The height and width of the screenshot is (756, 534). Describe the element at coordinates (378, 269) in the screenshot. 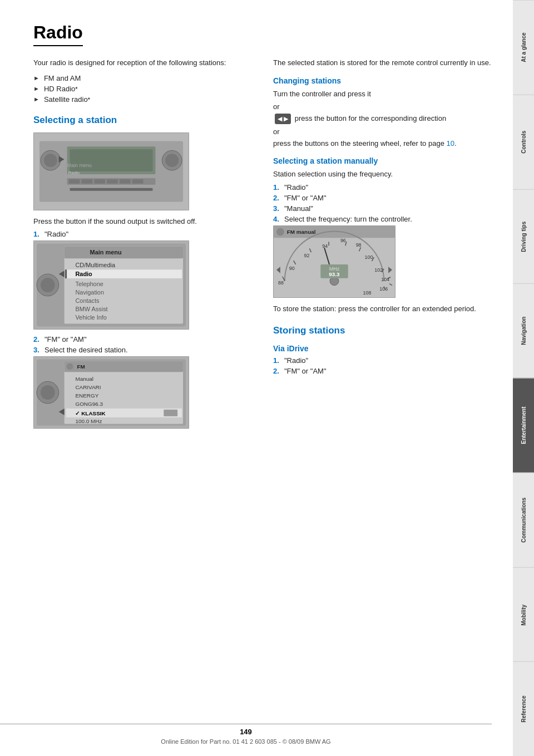

I see `svg-text: 102` at that location.